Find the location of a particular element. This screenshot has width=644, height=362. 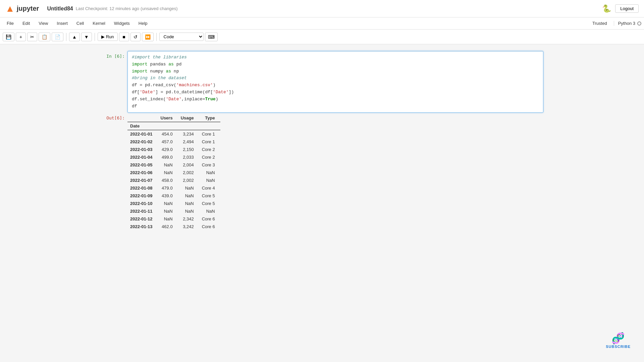

menu-widgets: Widgets is located at coordinates (122, 23).